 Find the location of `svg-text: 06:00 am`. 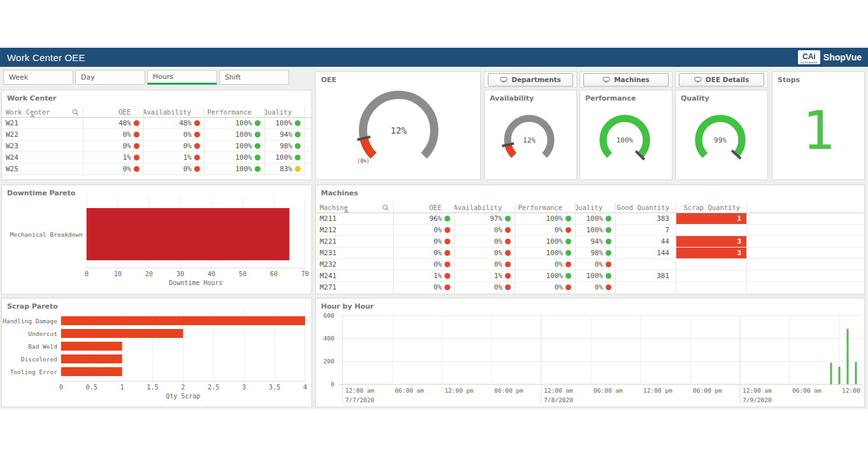

svg-text: 06:00 am is located at coordinates (807, 391).